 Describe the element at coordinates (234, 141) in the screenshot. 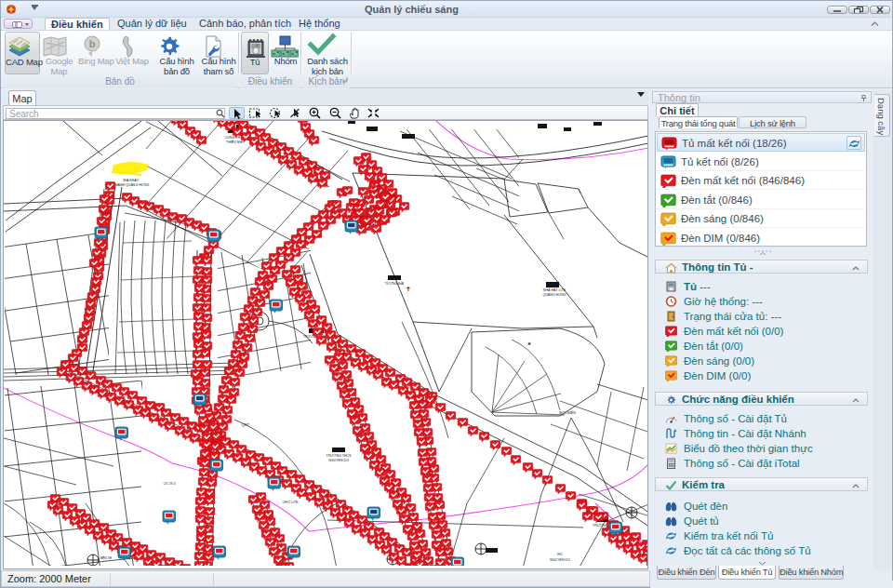

I see `svg-text: THIẾU NHI` at that location.